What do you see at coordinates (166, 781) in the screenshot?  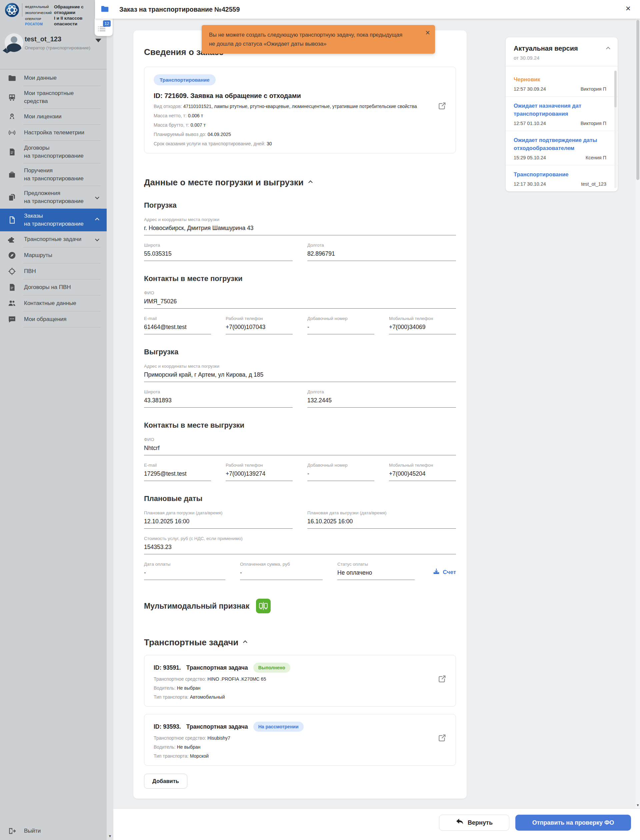 I see `add-task-button: Добавить` at bounding box center [166, 781].